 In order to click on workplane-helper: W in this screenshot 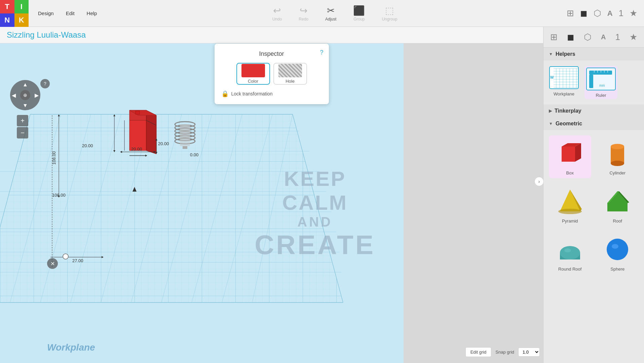, I will do `click(564, 83)`.